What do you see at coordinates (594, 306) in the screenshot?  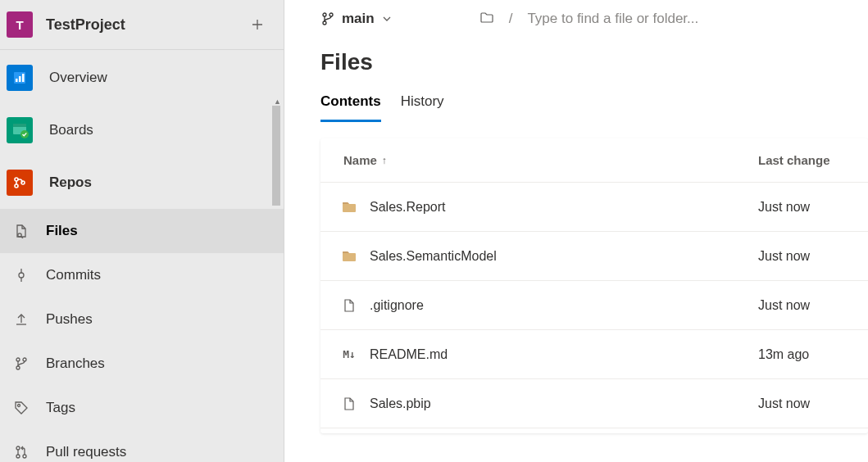 I see `table-row: .gitignoreJust now` at bounding box center [594, 306].